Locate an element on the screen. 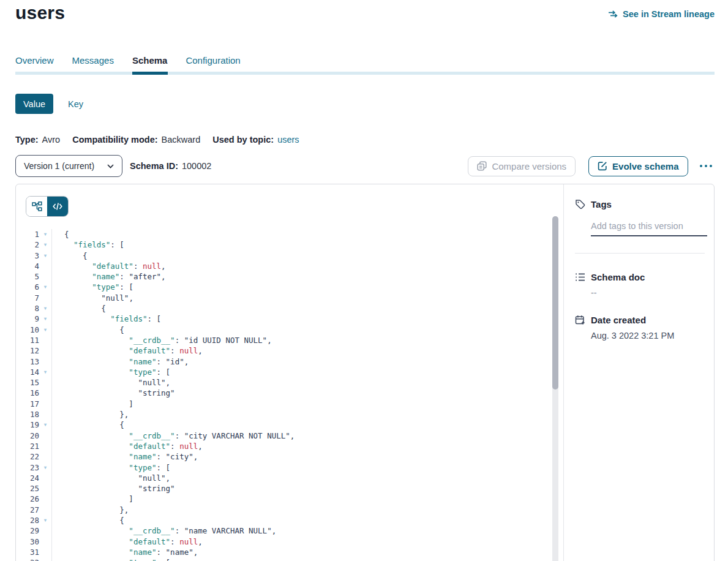 This screenshot has width=728, height=561. meta-value-type: Avro is located at coordinates (51, 140).